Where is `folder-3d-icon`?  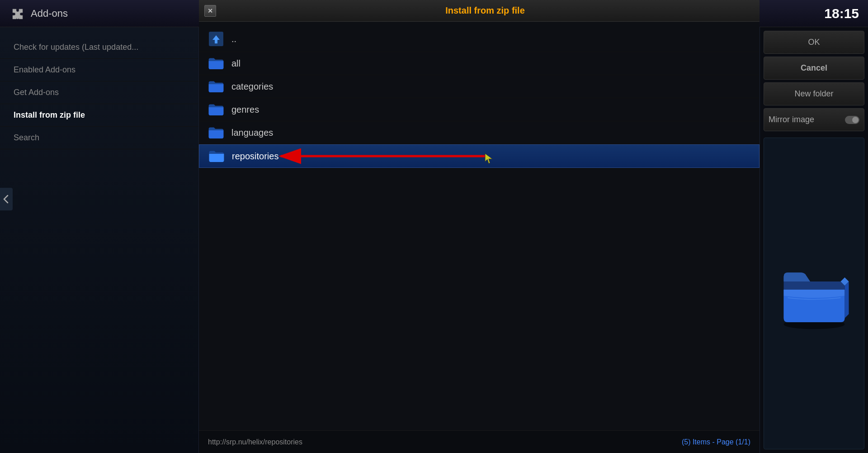 folder-3d-icon is located at coordinates (814, 294).